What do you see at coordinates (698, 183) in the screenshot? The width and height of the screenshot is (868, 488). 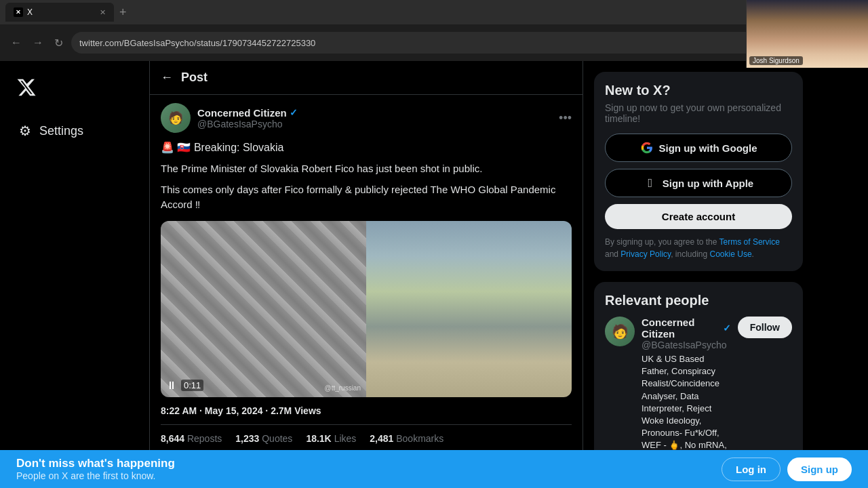 I see `apple-signup-btn:  Sign up with Apple` at bounding box center [698, 183].